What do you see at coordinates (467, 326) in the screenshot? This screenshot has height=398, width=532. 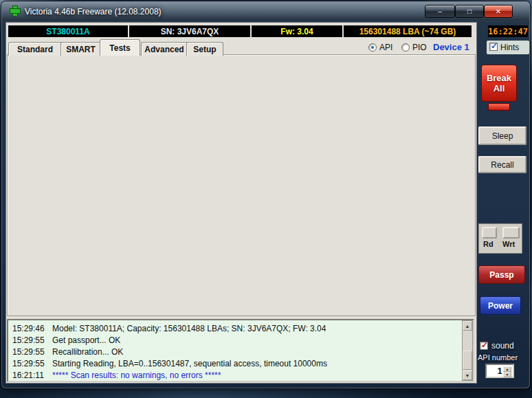 I see `scroll-up-icon: ▲` at bounding box center [467, 326].